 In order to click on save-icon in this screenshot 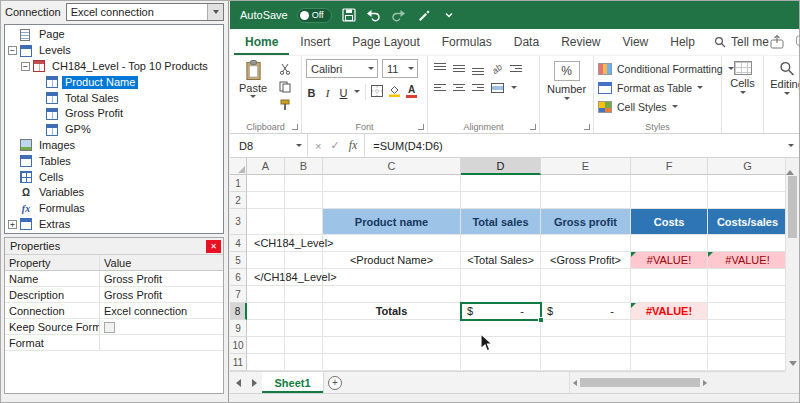, I will do `click(349, 15)`.